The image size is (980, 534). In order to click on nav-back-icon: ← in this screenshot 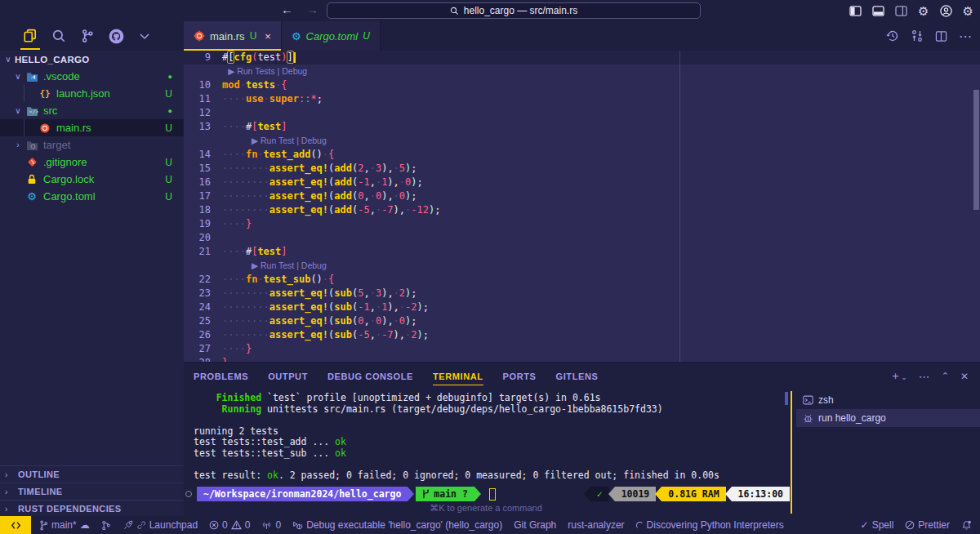, I will do `click(287, 10)`.